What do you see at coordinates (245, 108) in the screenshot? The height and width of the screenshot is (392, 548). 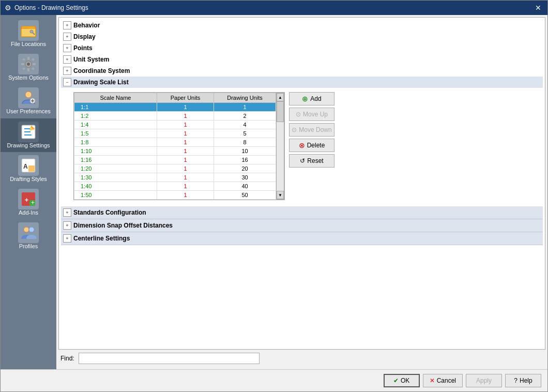 I see `cell-drawing: 1` at bounding box center [245, 108].